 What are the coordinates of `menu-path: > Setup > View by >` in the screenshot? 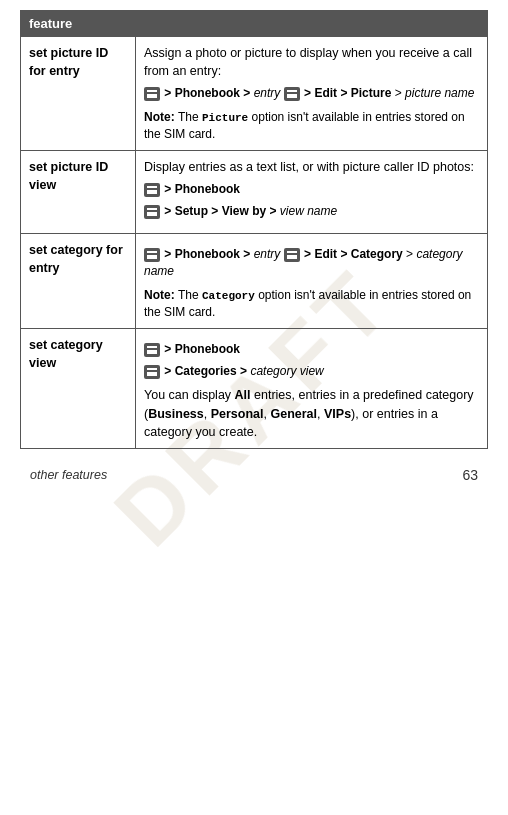 It's located at (220, 211).